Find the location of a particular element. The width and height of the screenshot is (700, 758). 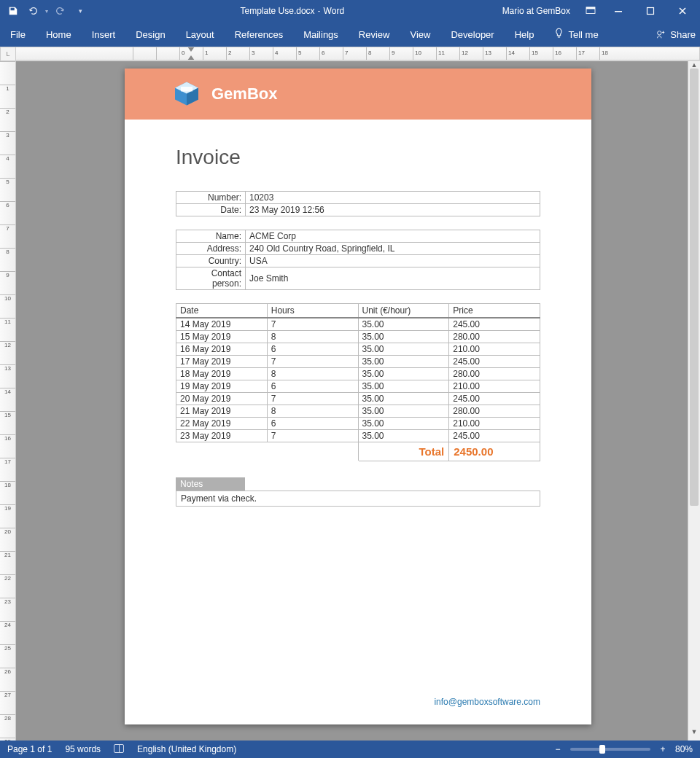

meta-value: 23 May 2019 12:56 is located at coordinates (393, 210).